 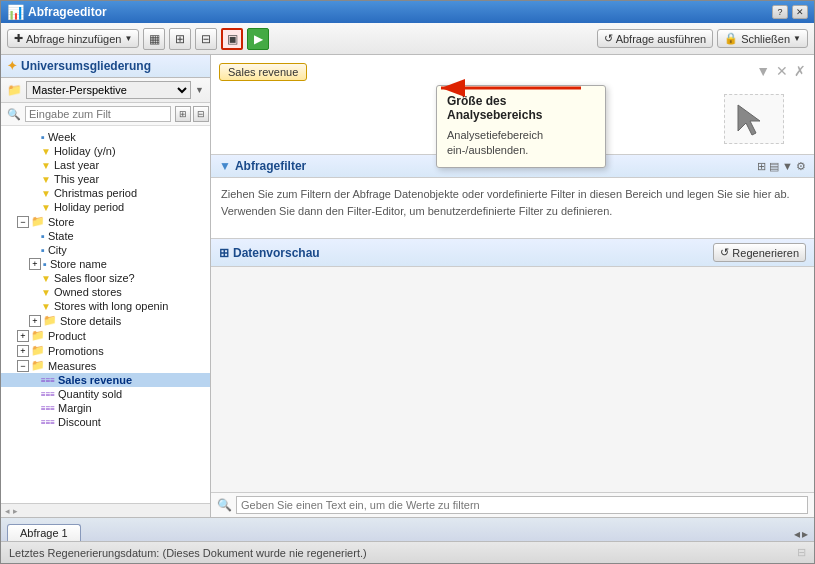 What do you see at coordinates (106, 320) in the screenshot?
I see `tree-item-store-details: + 📁 Store details` at bounding box center [106, 320].